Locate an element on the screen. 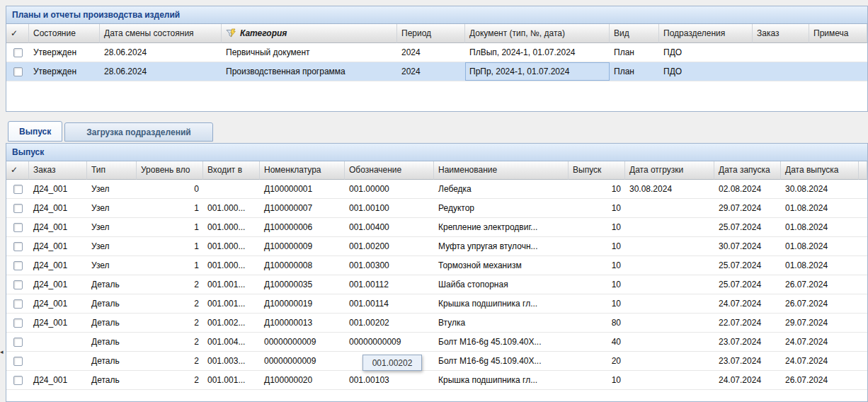  output-row: Д24_001 Узел 1 001.000... Д100000006 001… is located at coordinates (437, 228).